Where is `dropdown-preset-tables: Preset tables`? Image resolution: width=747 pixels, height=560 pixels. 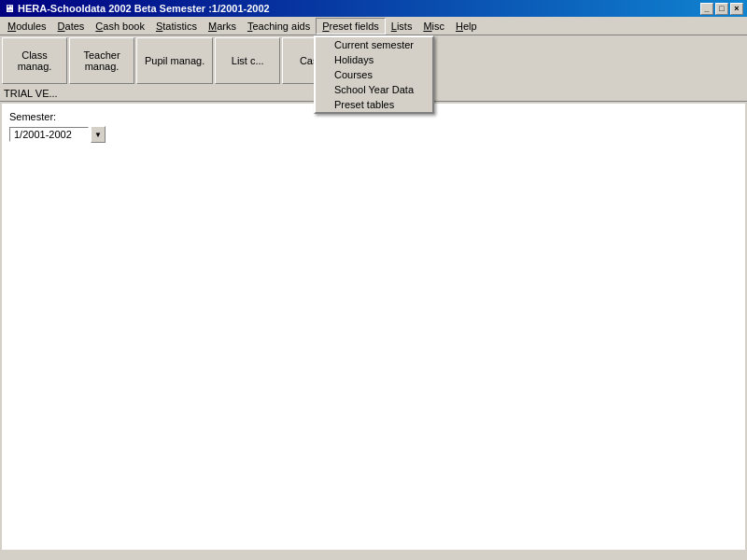 dropdown-preset-tables: Preset tables is located at coordinates (374, 105).